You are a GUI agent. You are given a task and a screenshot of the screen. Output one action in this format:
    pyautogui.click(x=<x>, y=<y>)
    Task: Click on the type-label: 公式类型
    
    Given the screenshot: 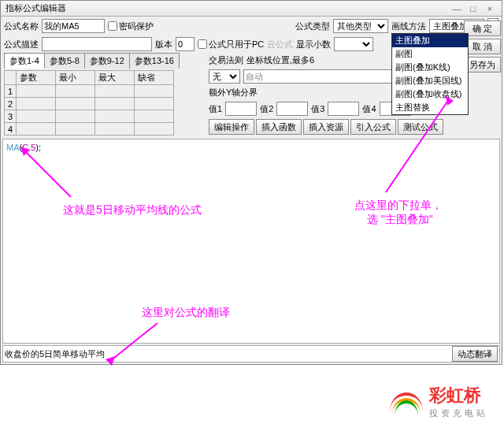 What is the action you would take?
    pyautogui.click(x=313, y=27)
    